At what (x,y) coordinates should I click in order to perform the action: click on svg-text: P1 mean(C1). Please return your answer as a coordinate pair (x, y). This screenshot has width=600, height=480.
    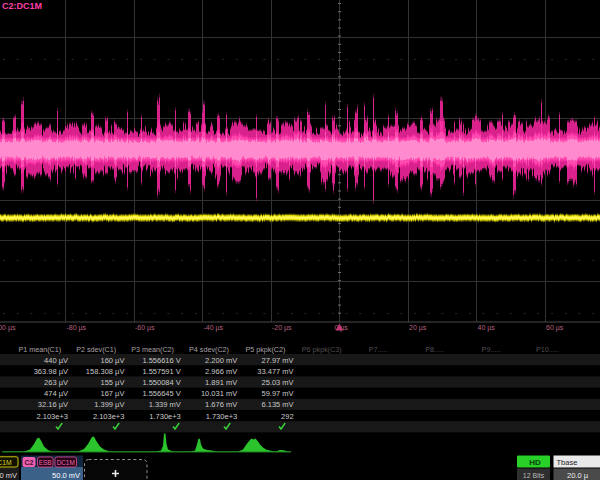
    Looking at the image, I should click on (40, 350).